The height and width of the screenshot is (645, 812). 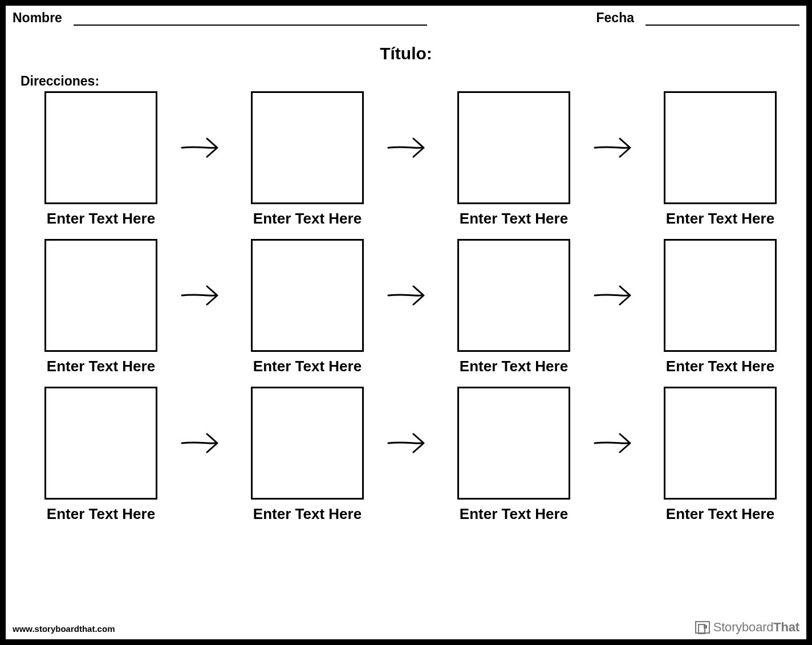 What do you see at coordinates (410, 81) in the screenshot?
I see `directions-label: Direcciones:` at bounding box center [410, 81].